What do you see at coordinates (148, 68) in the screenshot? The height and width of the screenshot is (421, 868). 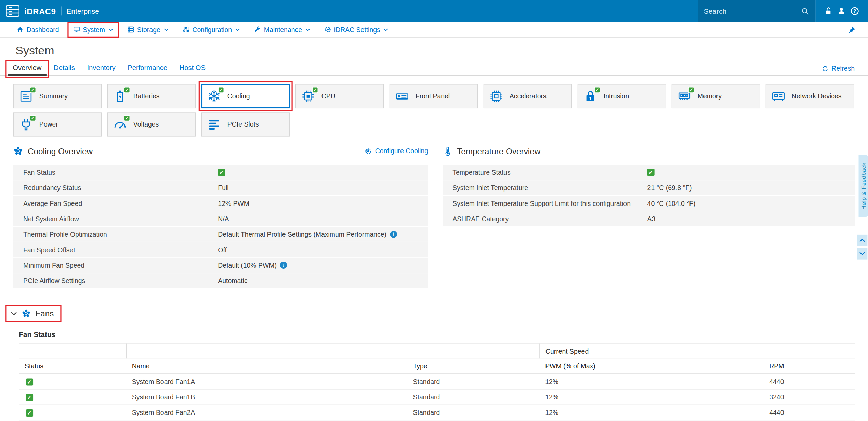 I see `tab-performance: Performance` at bounding box center [148, 68].